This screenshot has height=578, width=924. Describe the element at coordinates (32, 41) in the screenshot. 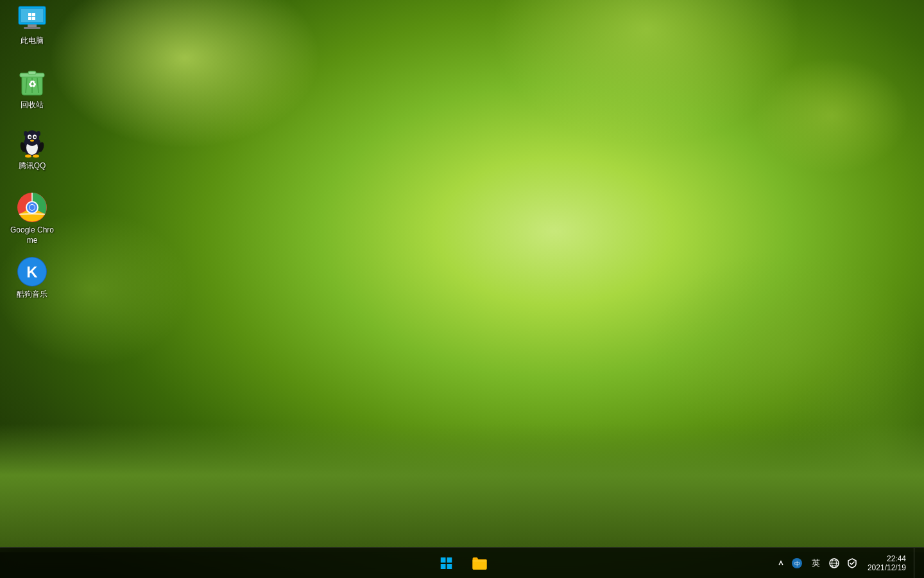

I see `this-pc-label: 此电脑` at that location.